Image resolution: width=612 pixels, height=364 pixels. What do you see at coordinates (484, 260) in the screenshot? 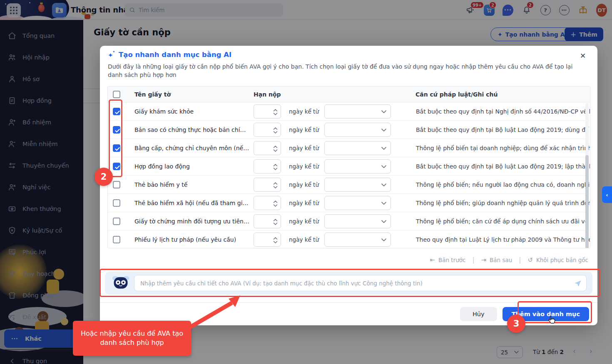
I see `arrow-bar-right-icon: ⇥` at bounding box center [484, 260].